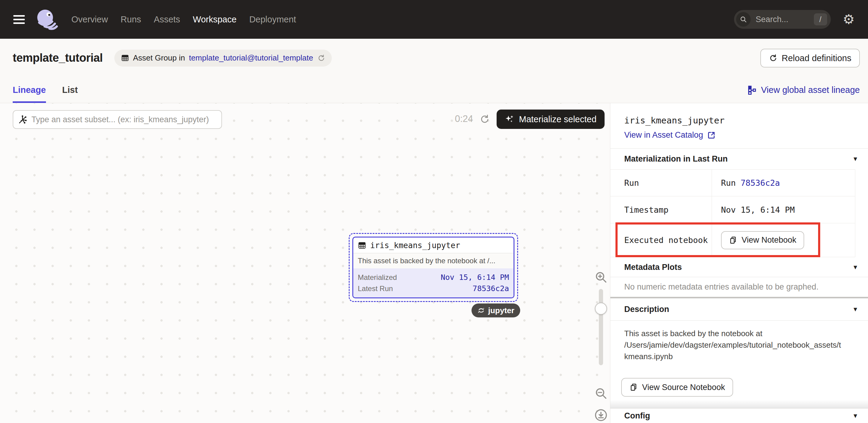 This screenshot has height=423, width=868. I want to click on jupyter-icon, so click(481, 310).